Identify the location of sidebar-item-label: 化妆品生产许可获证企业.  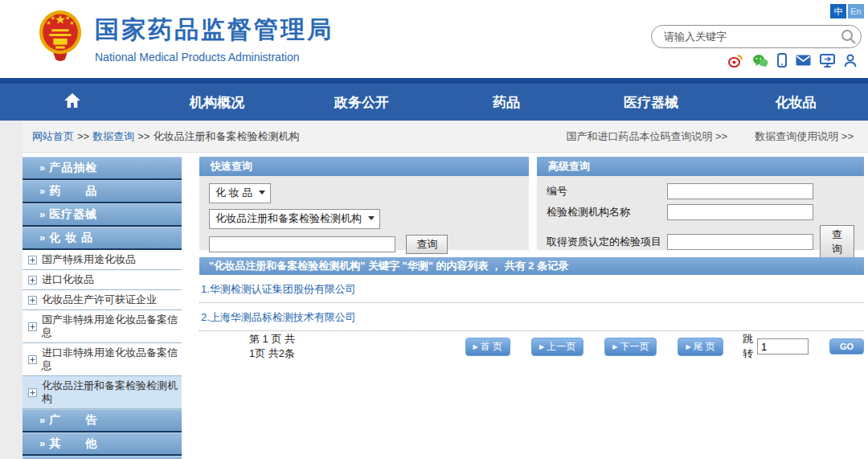
(100, 300).